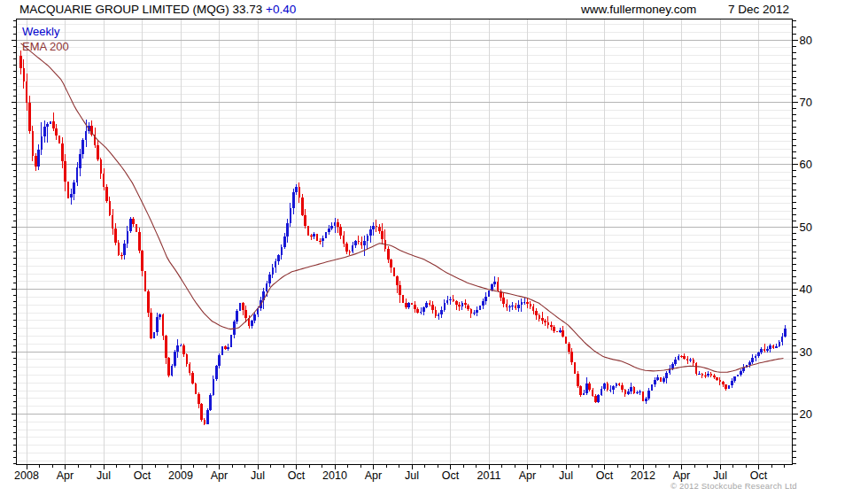  Describe the element at coordinates (143, 9) in the screenshot. I see `instrument-title: MACQUARIE GROUP LIMITED (MQG) 33.73` at that location.